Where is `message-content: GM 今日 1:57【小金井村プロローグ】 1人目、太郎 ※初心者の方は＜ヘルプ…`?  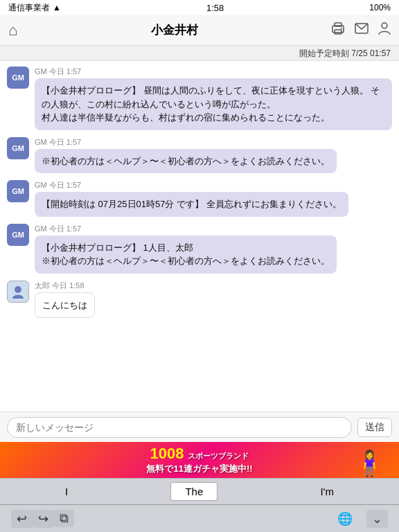 message-content: GM 今日 1:57【小金井村プロローグ】 1人目、太郎 ※初心者の方は＜ヘルプ… is located at coordinates (213, 249).